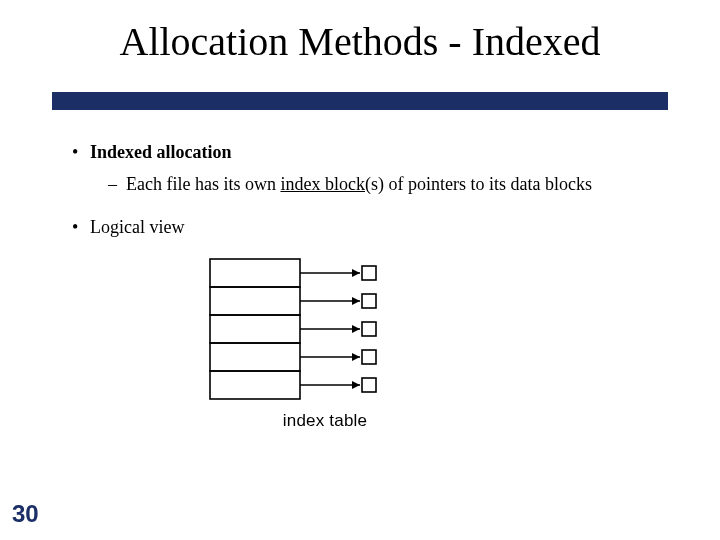 Image resolution: width=720 pixels, height=540 pixels. I want to click on bullet-label: Indexed allocation, so click(161, 152).